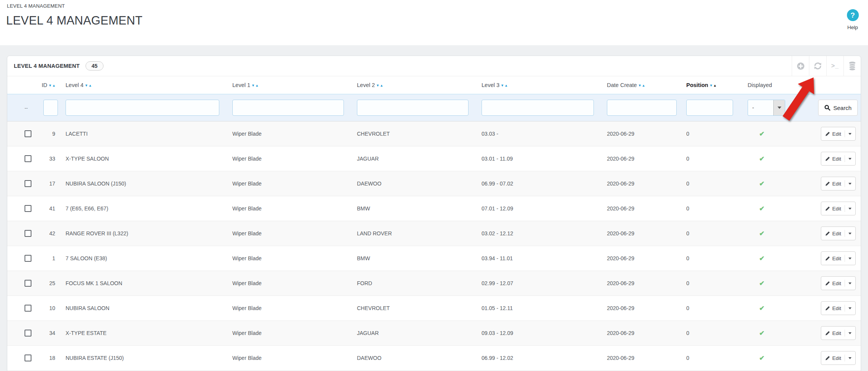 The height and width of the screenshot is (371, 868). Describe the element at coordinates (143, 108) in the screenshot. I see `filter-level4-input` at that location.